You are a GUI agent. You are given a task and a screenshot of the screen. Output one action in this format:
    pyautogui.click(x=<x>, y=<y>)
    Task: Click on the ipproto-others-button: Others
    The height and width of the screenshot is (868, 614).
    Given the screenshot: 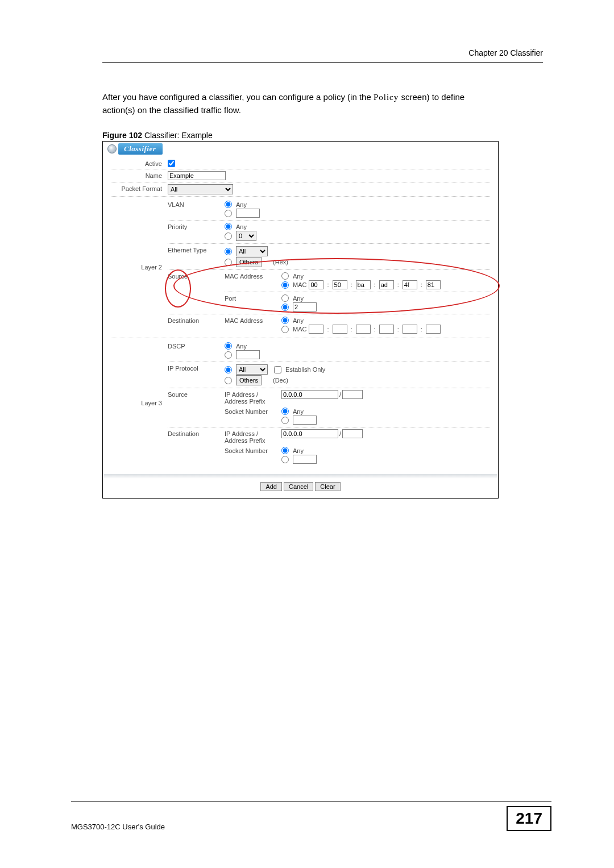 What is the action you would take?
    pyautogui.click(x=249, y=380)
    